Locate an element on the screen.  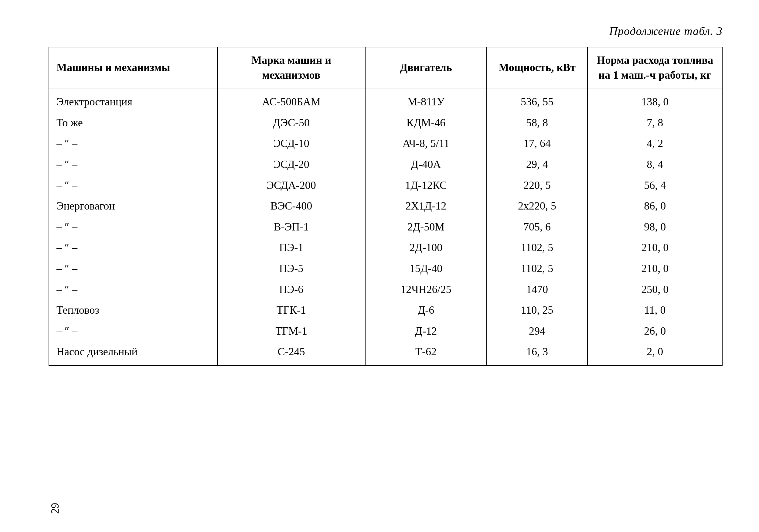
cell-engine: Т-62 is located at coordinates (426, 353).